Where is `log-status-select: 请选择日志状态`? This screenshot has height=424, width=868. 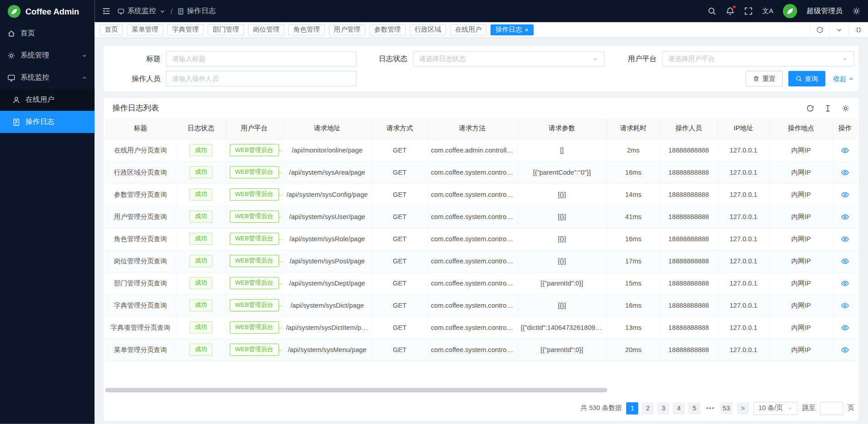 log-status-select: 请选择日志状态 is located at coordinates (509, 59).